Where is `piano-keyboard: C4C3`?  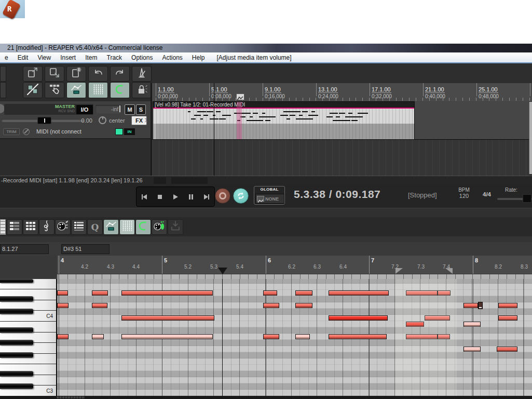
piano-keyboard: C4C3 is located at coordinates (29, 338).